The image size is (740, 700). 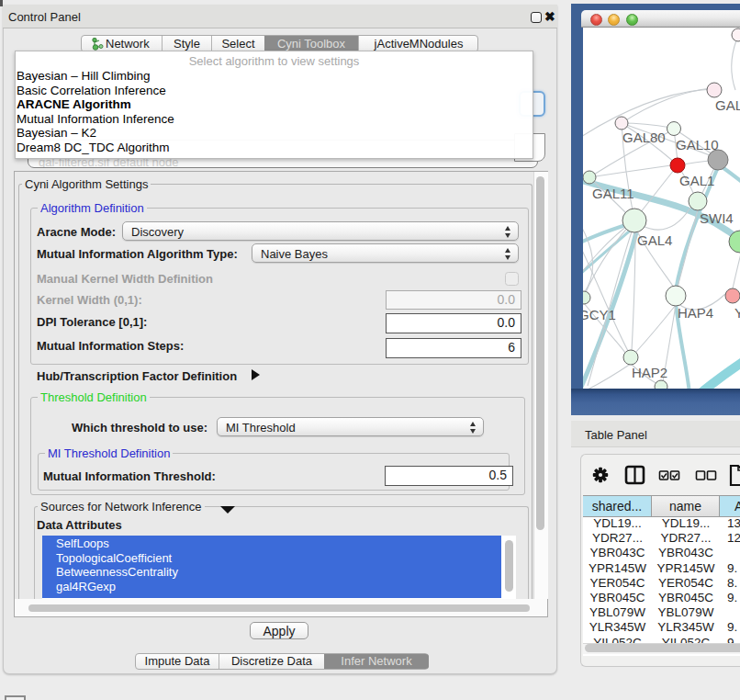 What do you see at coordinates (697, 180) in the screenshot?
I see `svg-text: GAL1` at bounding box center [697, 180].